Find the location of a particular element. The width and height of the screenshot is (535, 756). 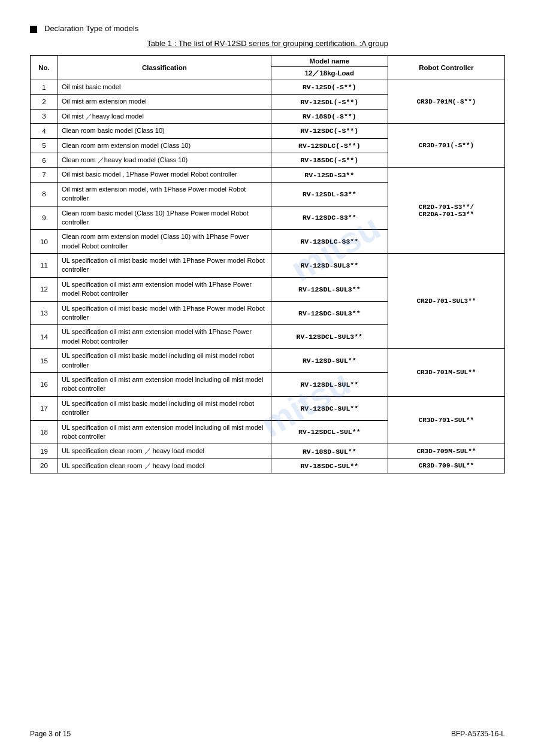

doc-number: BFP-A5735-16-L is located at coordinates (478, 734).